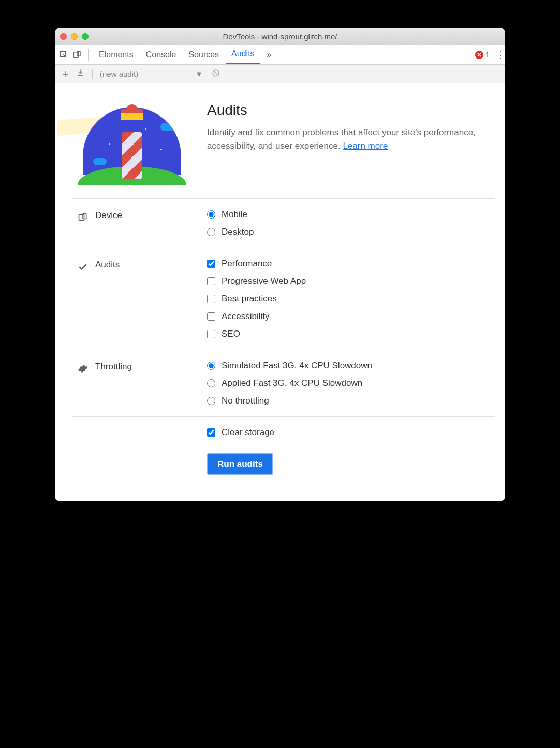  I want to click on section-clear-storage: Clear storage, so click(284, 432).